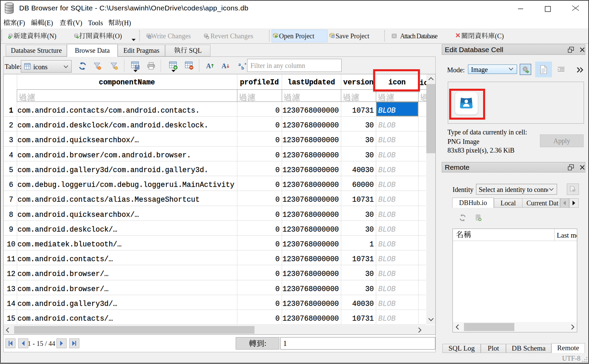 The height and width of the screenshot is (364, 589). What do you see at coordinates (243, 68) in the screenshot?
I see `svg-text: b` at bounding box center [243, 68].